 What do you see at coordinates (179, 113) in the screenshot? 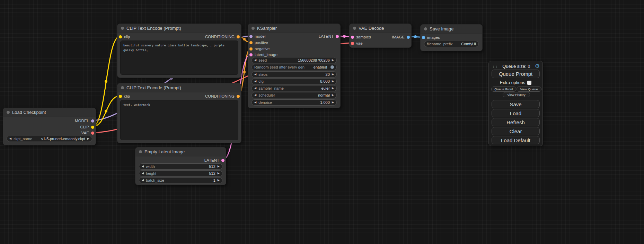
I see `node-clip-text-encode-negative: CLIP Text Encode (Prompt) clip CONDITION…` at bounding box center [179, 113].